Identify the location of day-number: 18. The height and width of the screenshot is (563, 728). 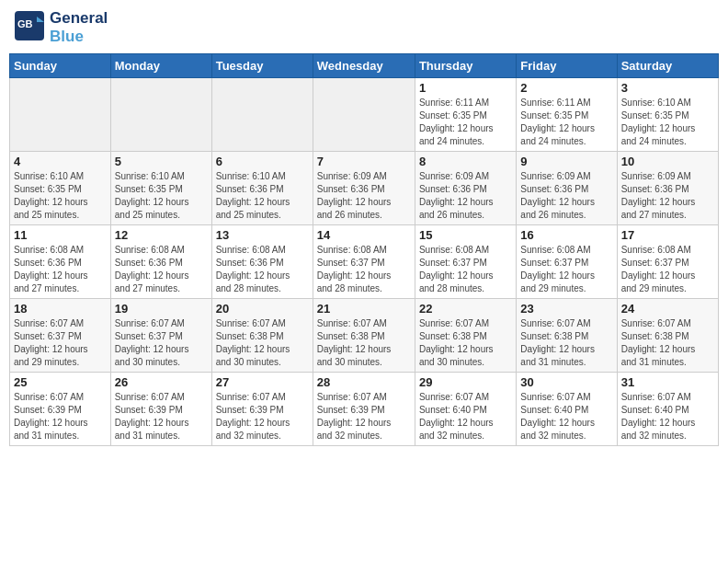
(61, 309).